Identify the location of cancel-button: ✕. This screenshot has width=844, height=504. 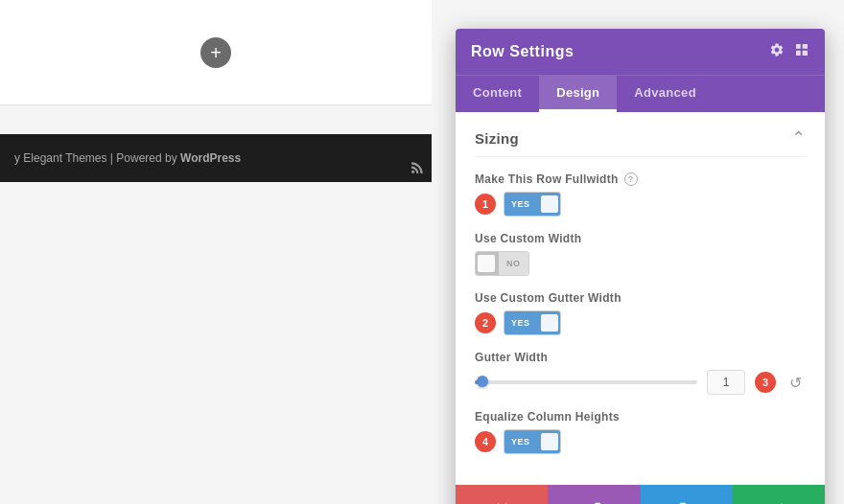
(502, 494).